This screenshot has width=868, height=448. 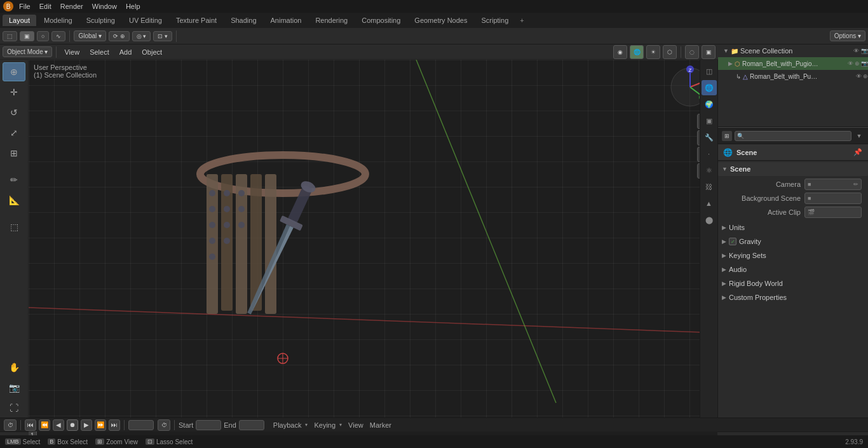 What do you see at coordinates (865, 76) in the screenshot?
I see `belt-child-select: ⊕` at bounding box center [865, 76].